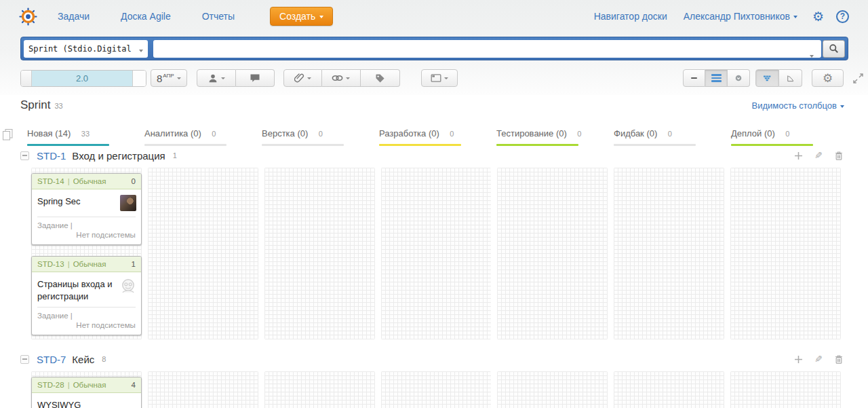 The image size is (868, 408). Describe the element at coordinates (342, 78) in the screenshot. I see `link-tools-group` at that location.